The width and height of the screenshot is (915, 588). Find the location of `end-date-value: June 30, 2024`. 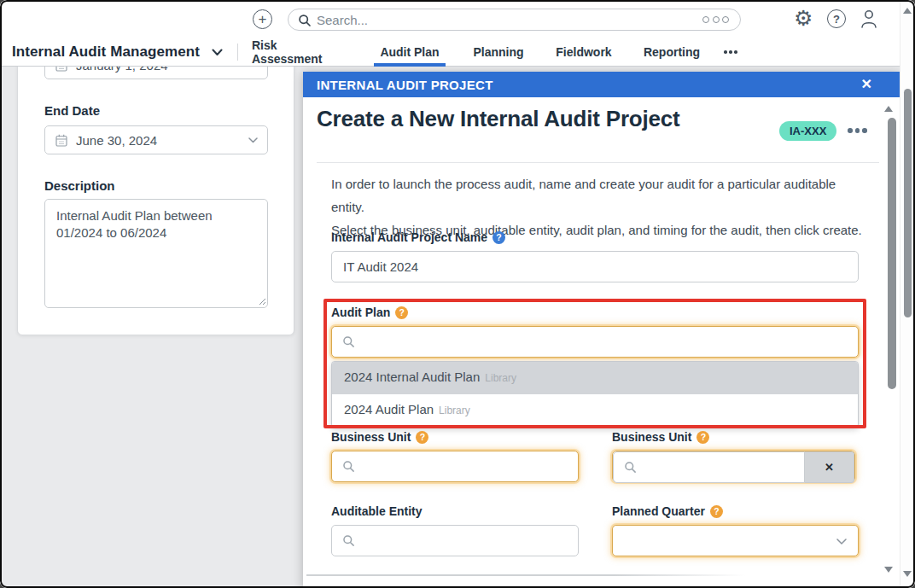

end-date-value: June 30, 2024 is located at coordinates (116, 140).